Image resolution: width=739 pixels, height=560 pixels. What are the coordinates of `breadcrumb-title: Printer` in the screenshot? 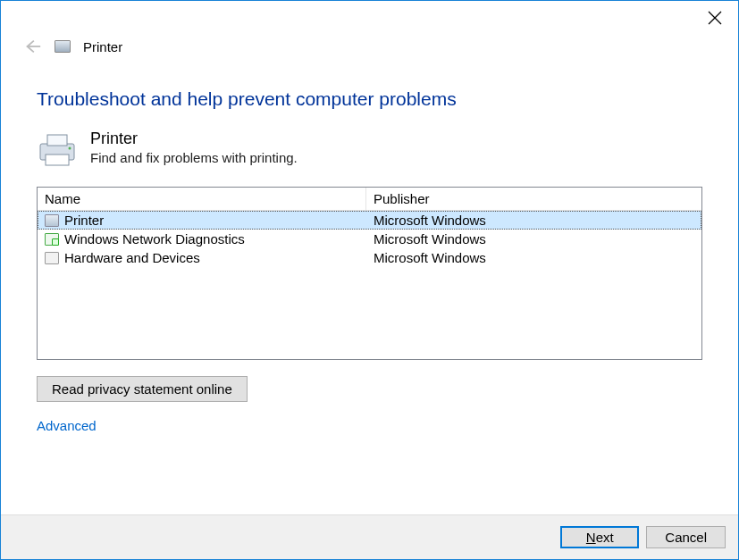 It's located at (103, 46).